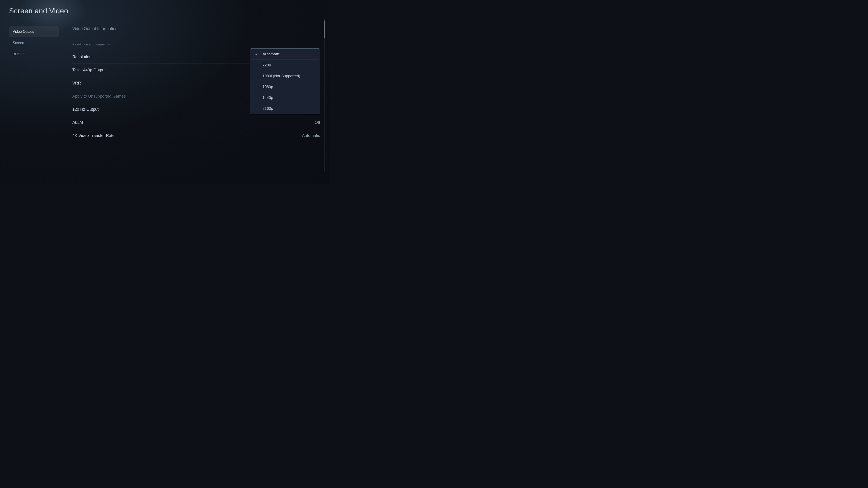  I want to click on dropdown-option-1440p-label: 1440p, so click(268, 98).